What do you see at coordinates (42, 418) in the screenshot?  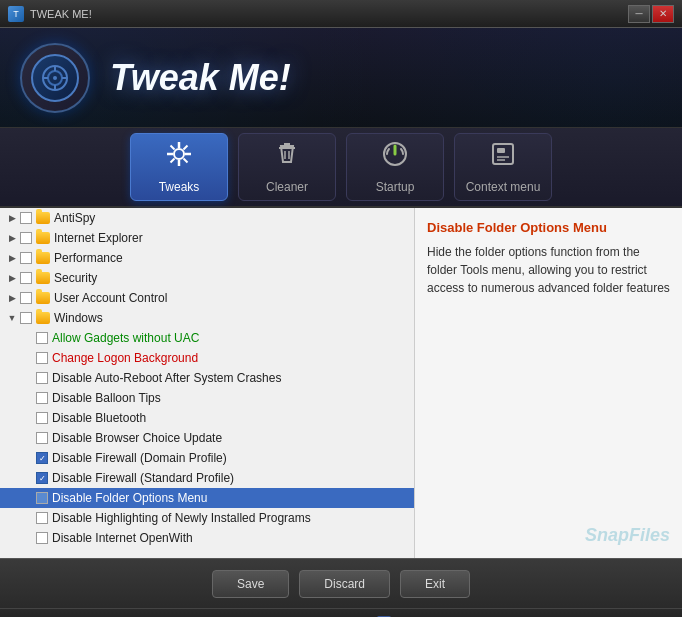 I see `checkbox-disable-bluetooth` at bounding box center [42, 418].